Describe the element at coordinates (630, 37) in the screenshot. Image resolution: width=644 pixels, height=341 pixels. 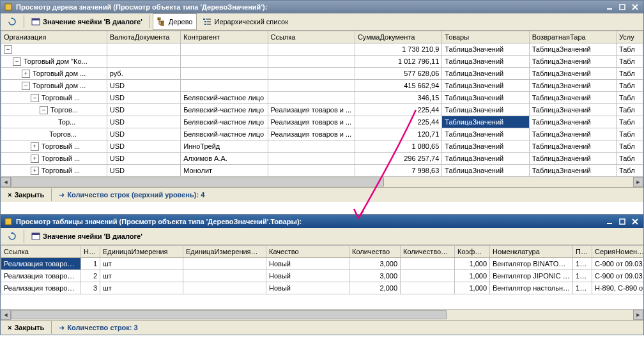
I see `column-header: Услу` at that location.